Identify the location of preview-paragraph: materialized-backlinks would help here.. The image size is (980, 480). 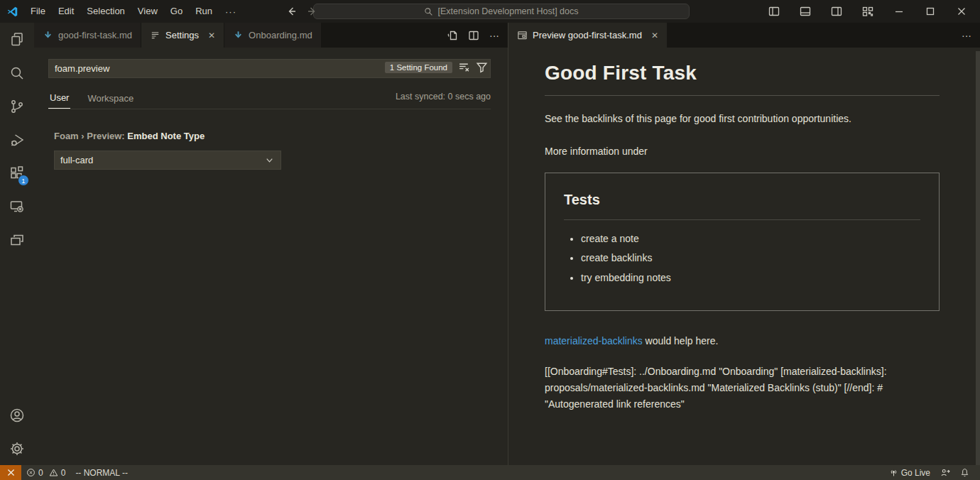
(742, 342).